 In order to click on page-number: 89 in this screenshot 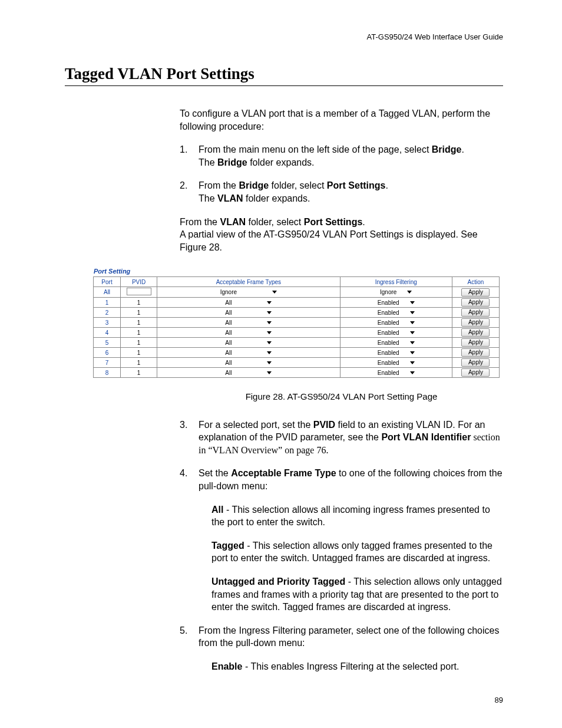, I will do `click(499, 700)`.